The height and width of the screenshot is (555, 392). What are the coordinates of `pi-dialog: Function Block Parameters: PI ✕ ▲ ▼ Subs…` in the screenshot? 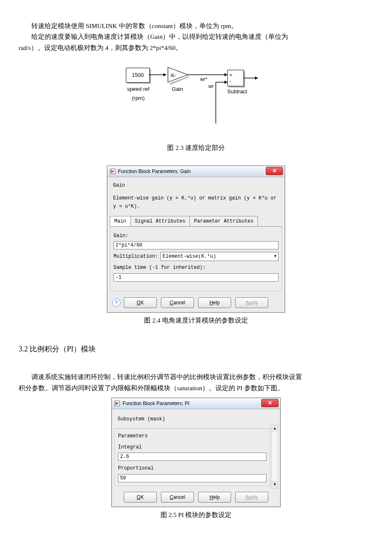 It's located at (196, 453).